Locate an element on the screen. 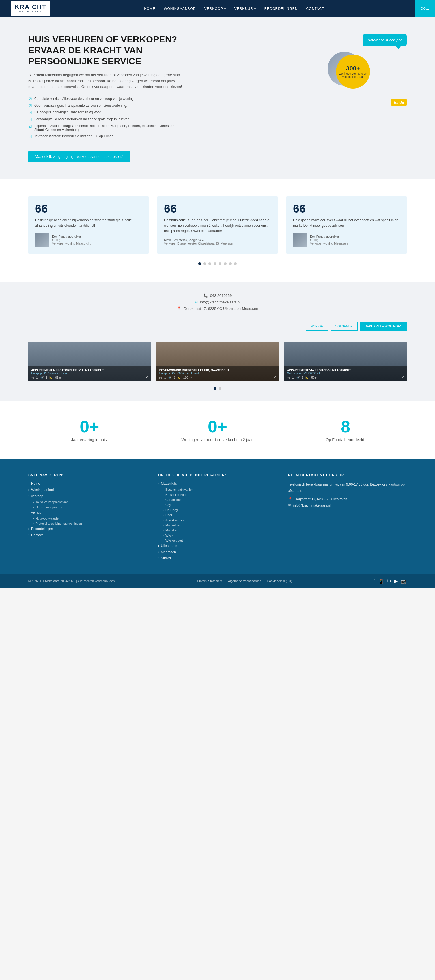  nav-beoordelingen: BEOORDELINGEN is located at coordinates (281, 8).